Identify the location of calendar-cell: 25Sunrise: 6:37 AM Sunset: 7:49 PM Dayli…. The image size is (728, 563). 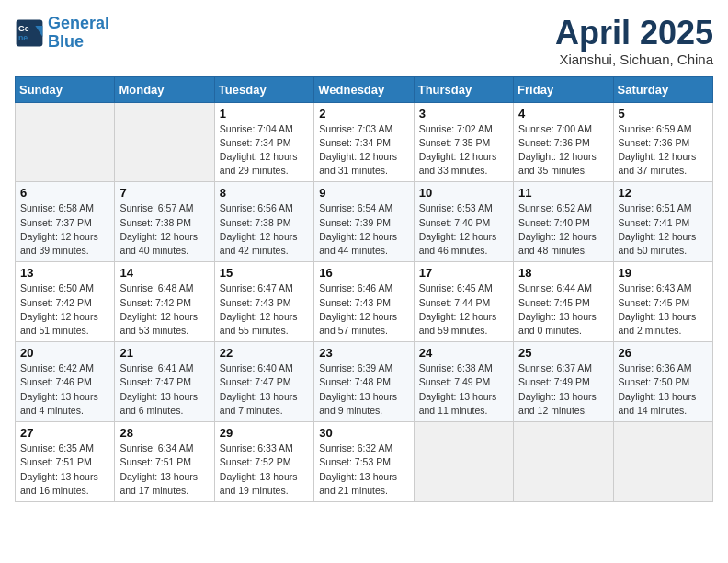
(563, 383).